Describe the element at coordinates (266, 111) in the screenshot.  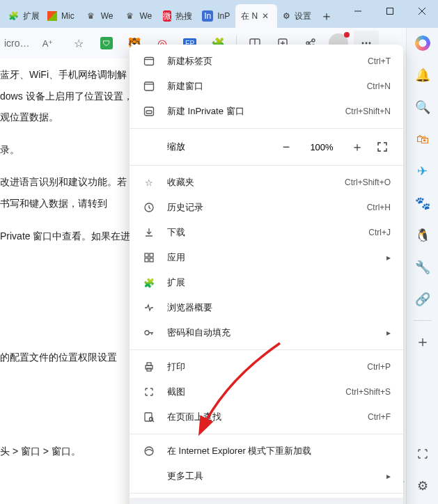
I see `menu-new-inprivate: 新建 InPrivate 窗口 Ctrl+Shift+N` at that location.